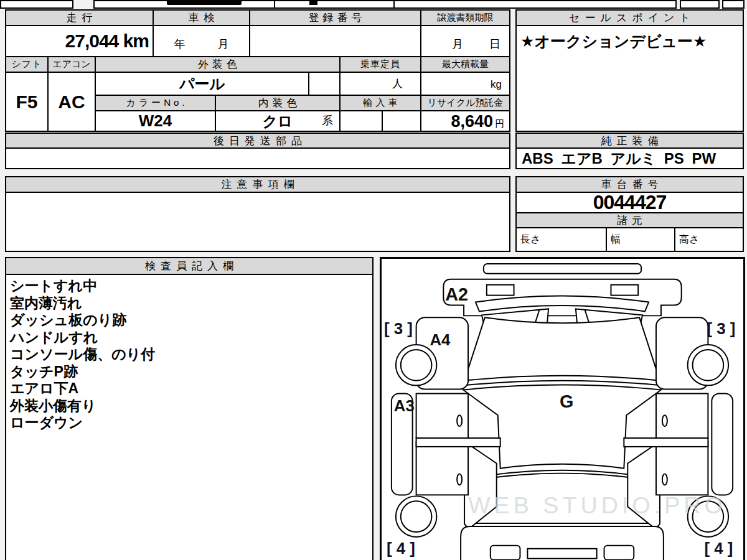  I want to click on transfer-month-label: 月, so click(458, 44).